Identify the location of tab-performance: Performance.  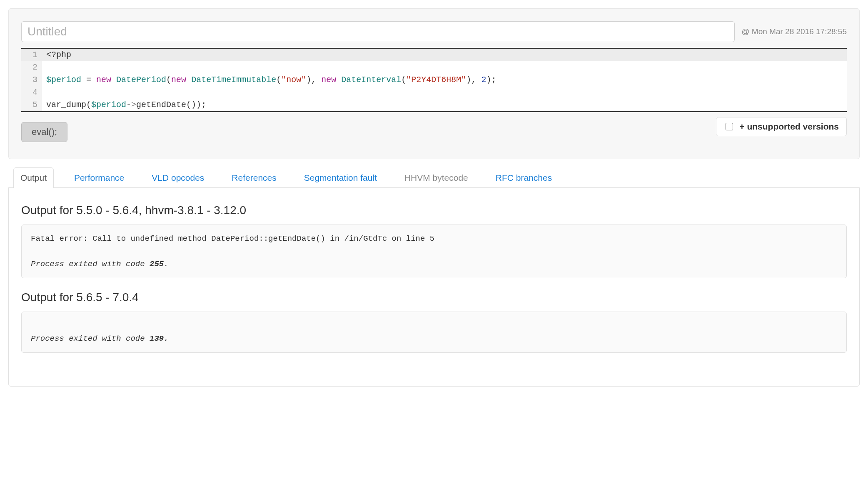
(99, 177).